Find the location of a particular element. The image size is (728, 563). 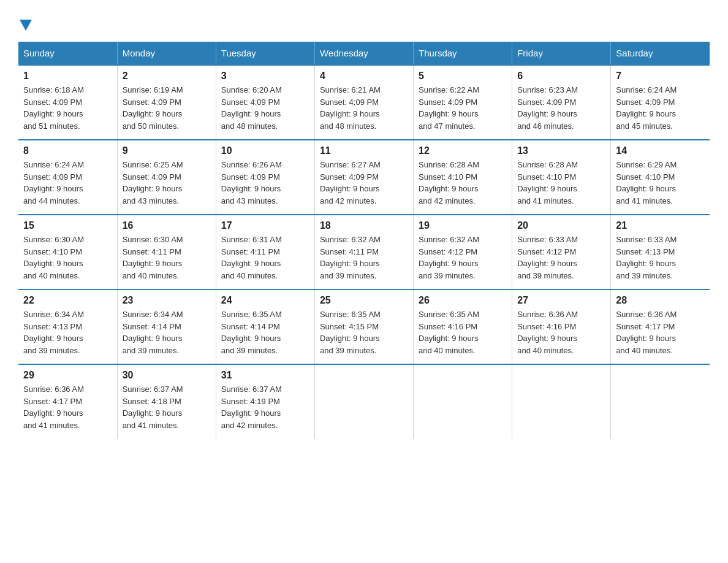

day-number: 12 is located at coordinates (463, 151).